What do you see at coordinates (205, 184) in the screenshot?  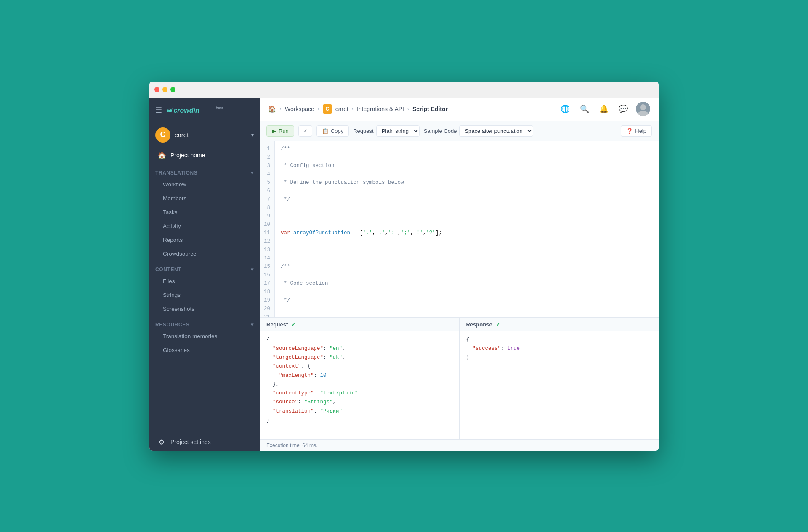 I see `sidebar-item-workflow: Workflow` at bounding box center [205, 184].